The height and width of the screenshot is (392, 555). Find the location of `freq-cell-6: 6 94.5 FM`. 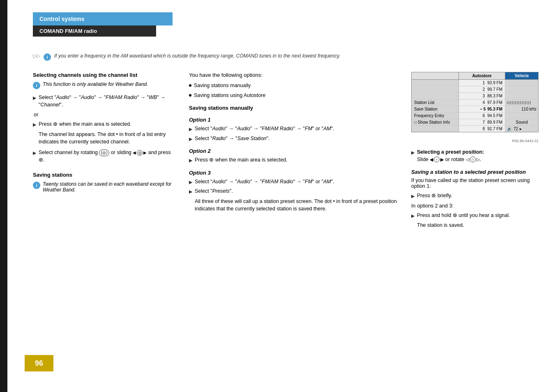

freq-cell-6: 6 94.5 FM is located at coordinates (482, 116).